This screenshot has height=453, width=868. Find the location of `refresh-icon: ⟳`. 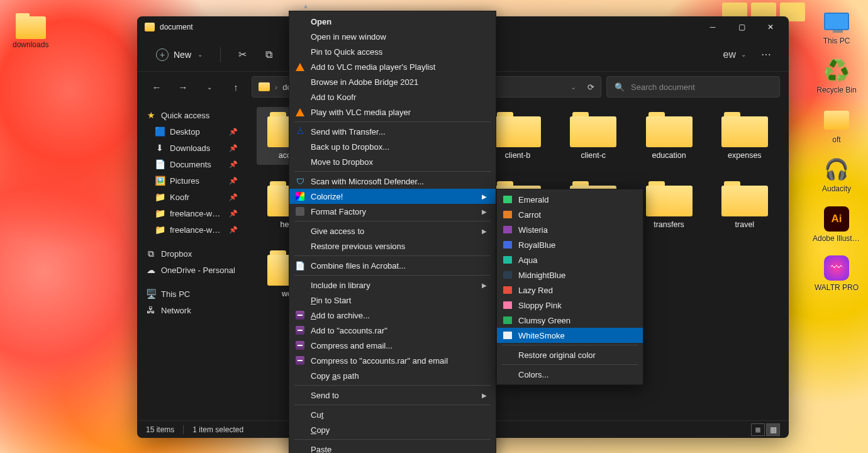

refresh-icon: ⟳ is located at coordinates (591, 87).